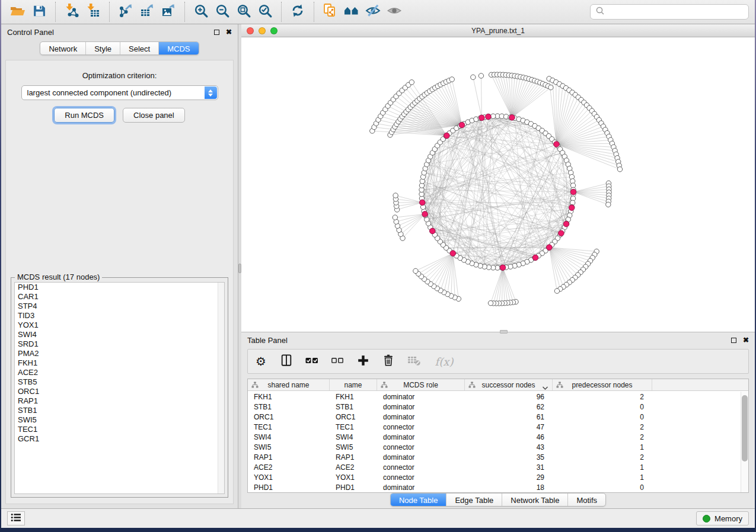 Image resolution: width=756 pixels, height=532 pixels. I want to click on minimize-window-icon, so click(262, 31).